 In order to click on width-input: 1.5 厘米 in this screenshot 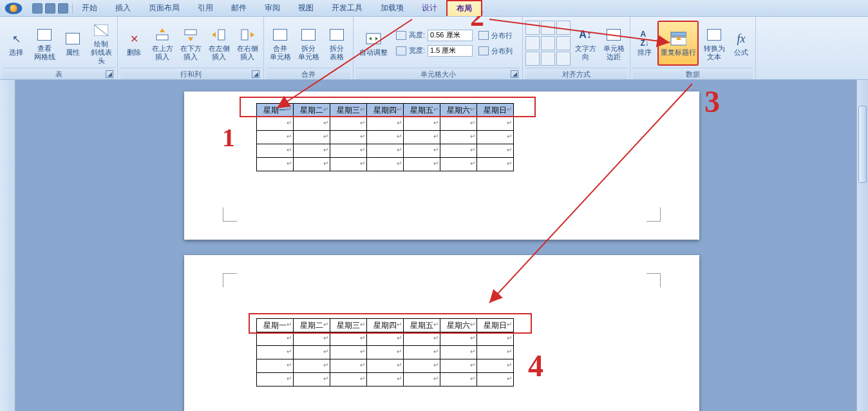, I will do `click(450, 51)`.